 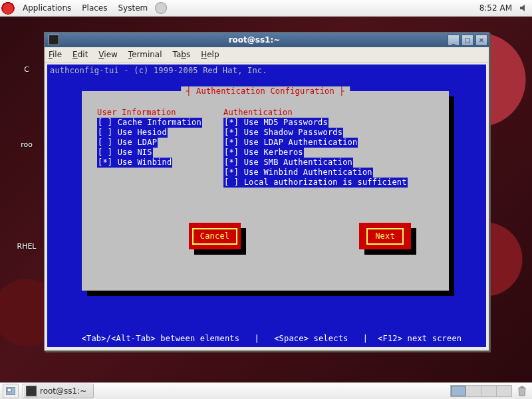 What do you see at coordinates (283, 133) in the screenshot?
I see `opt-shadow-passwords: [*] Use Shadow Passwords` at bounding box center [283, 133].